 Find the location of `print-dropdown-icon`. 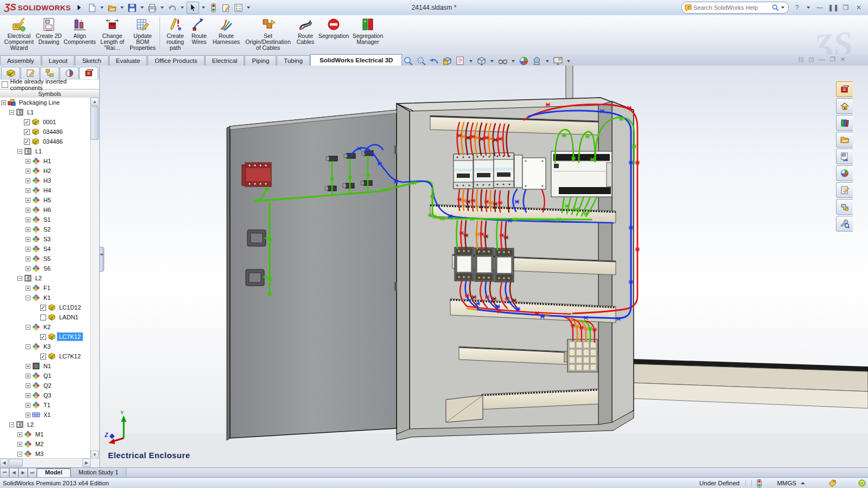

print-dropdown-icon is located at coordinates (162, 8).